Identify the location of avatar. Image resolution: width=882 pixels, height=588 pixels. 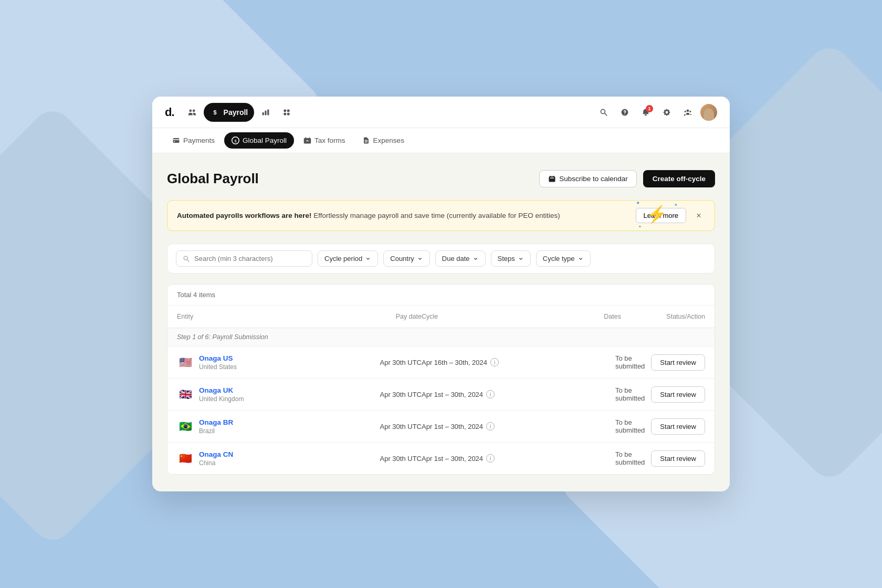
(709, 112).